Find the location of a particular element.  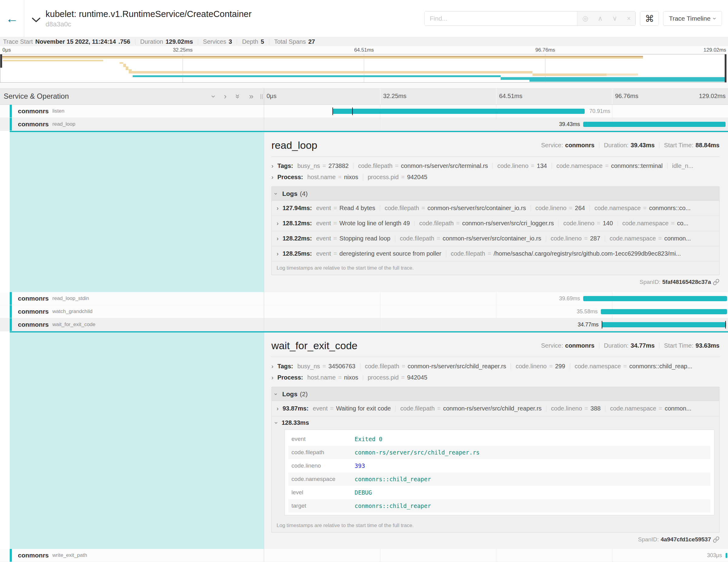

logs-count: (2) is located at coordinates (304, 394).